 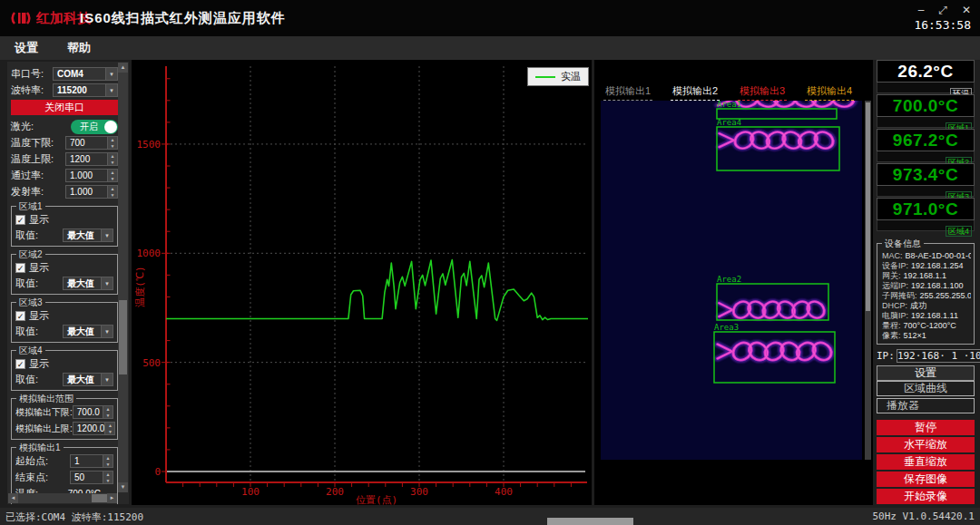 What do you see at coordinates (111, 127) in the screenshot?
I see `toggle-knob` at bounding box center [111, 127].